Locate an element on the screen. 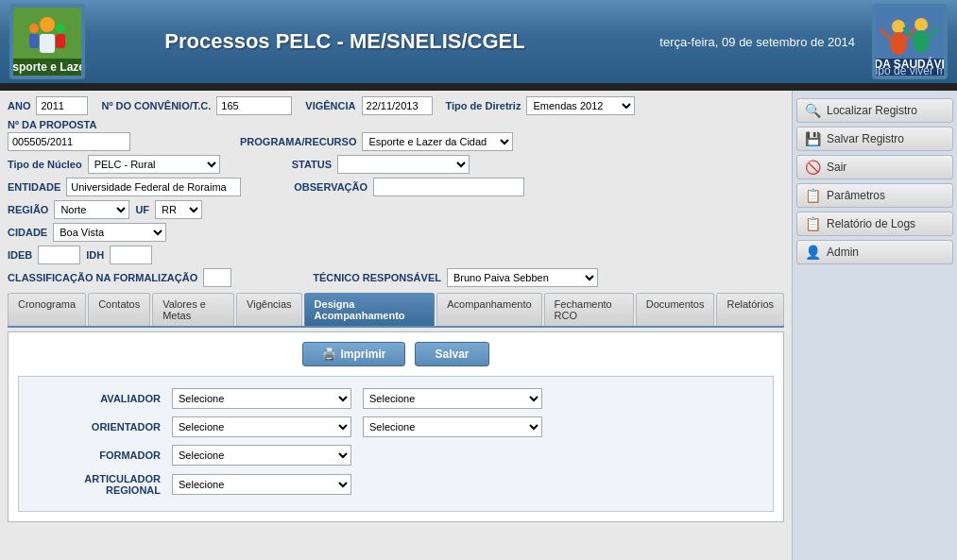 The width and height of the screenshot is (957, 560). observacao-input is located at coordinates (449, 187).